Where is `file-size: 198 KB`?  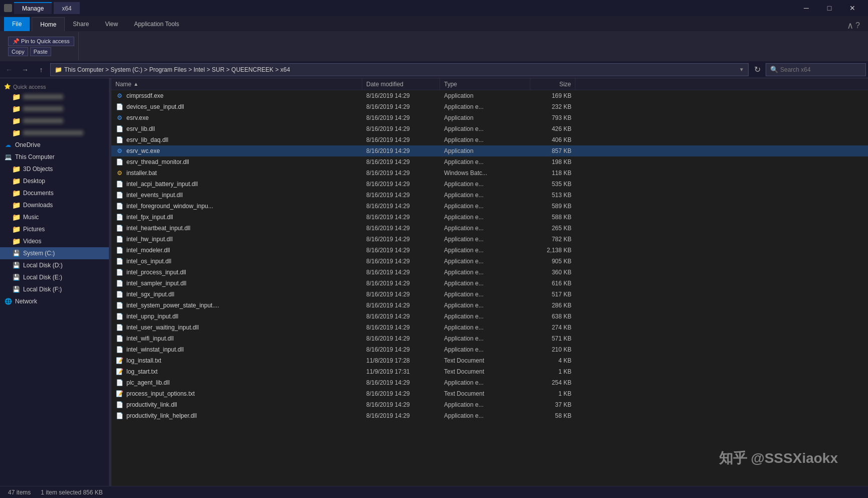 file-size: 198 KB is located at coordinates (553, 162).